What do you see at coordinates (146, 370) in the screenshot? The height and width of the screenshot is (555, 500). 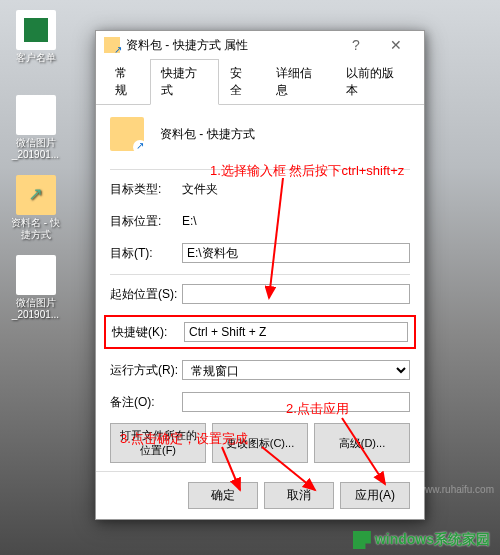 I see `label-run: 运行方式(R):` at bounding box center [146, 370].